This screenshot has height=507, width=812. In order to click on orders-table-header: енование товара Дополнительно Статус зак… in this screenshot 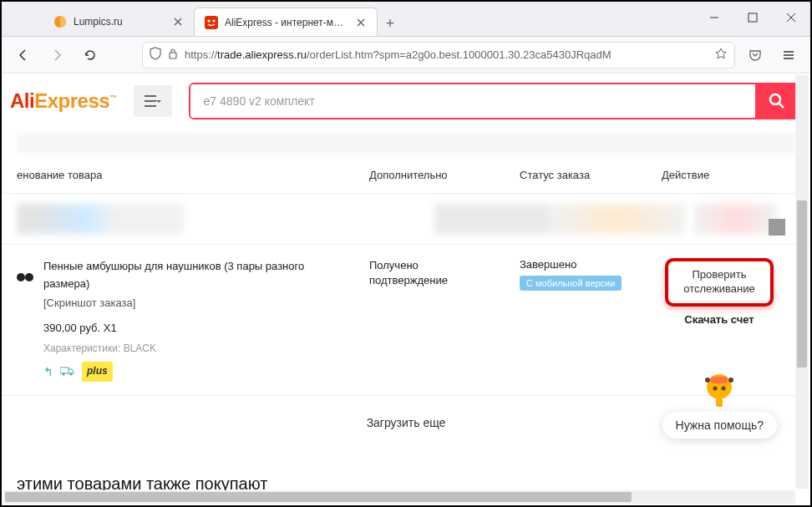, I will do `click(406, 174)`.